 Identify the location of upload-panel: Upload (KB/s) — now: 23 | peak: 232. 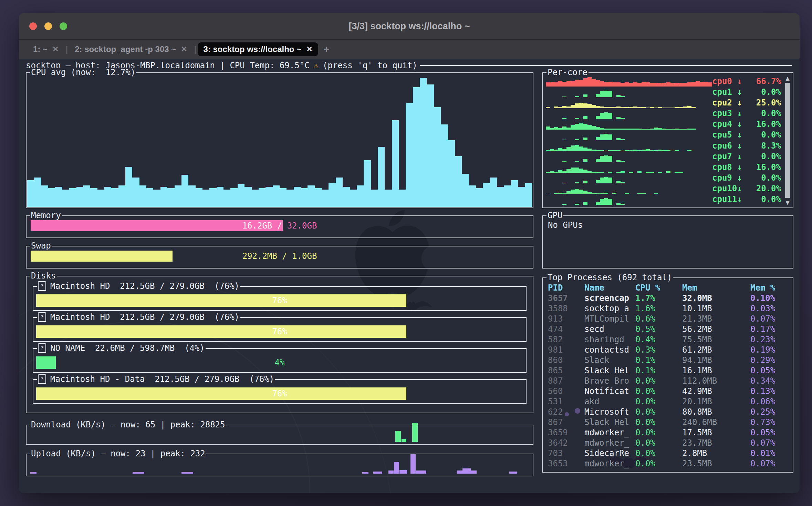
(280, 465).